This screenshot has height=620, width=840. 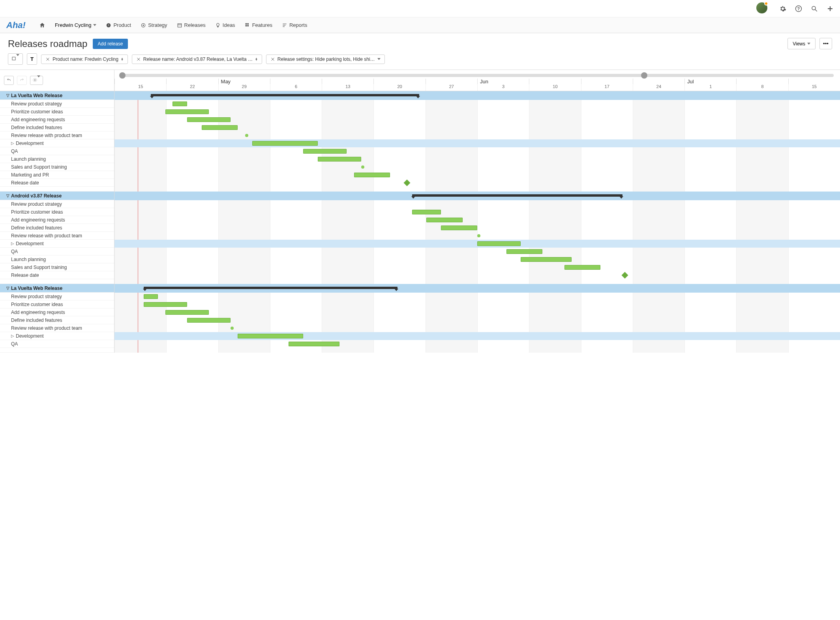 What do you see at coordinates (783, 9) in the screenshot?
I see `gear-icon` at bounding box center [783, 9].